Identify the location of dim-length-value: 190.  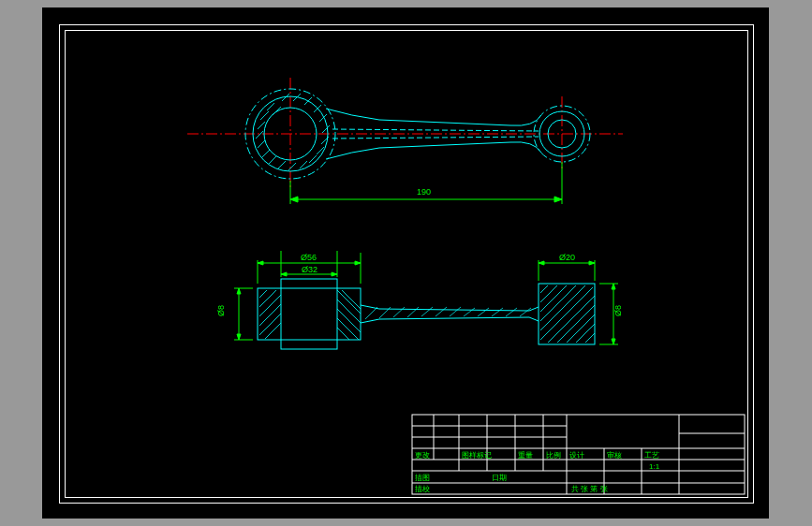
(423, 192).